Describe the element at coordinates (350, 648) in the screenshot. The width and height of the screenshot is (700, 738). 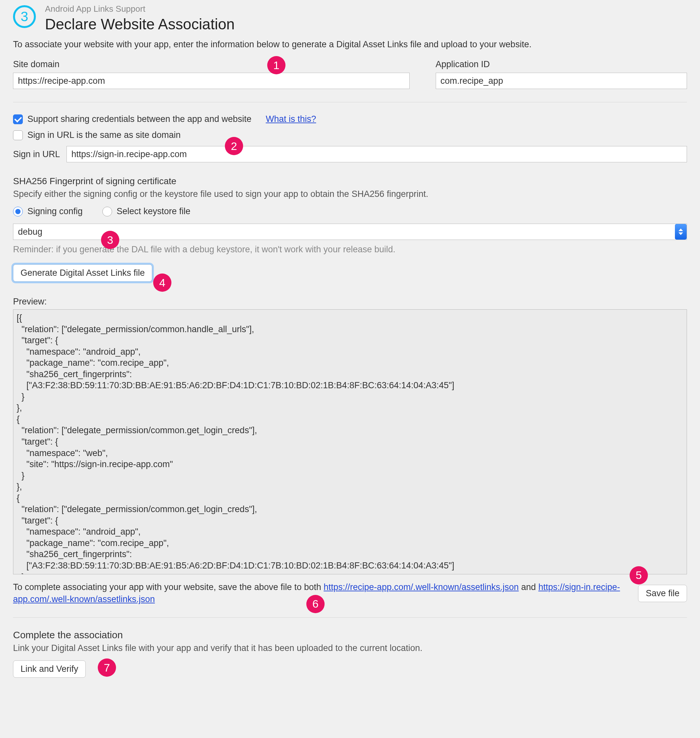
I see `complete-association-desc: Link your Digital Asset Links file with …` at that location.